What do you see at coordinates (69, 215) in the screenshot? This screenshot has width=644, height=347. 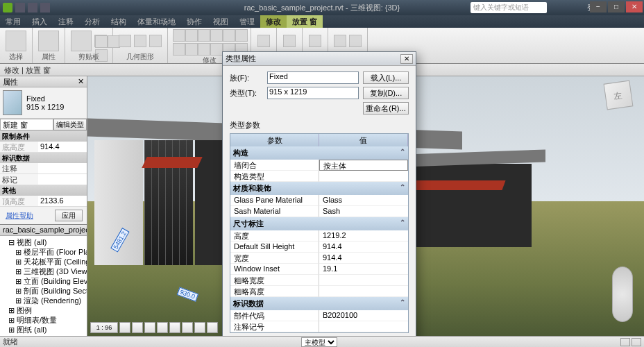 I see `props-apply-button: 应用` at bounding box center [69, 215].